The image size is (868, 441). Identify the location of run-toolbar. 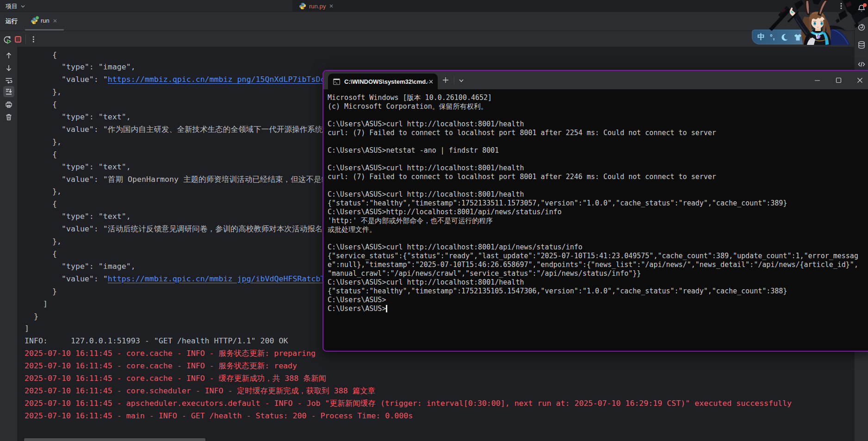
(427, 39).